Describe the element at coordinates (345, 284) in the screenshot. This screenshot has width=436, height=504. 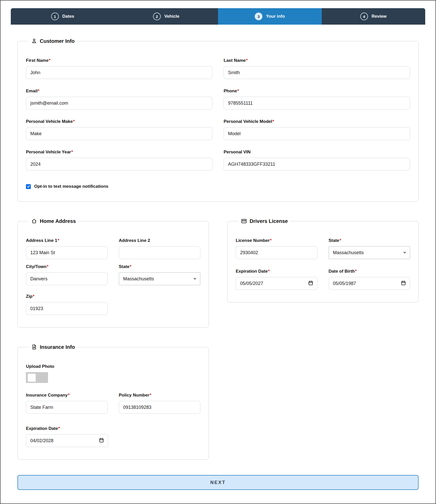
I see `dob-value: 05/05/1987` at that location.